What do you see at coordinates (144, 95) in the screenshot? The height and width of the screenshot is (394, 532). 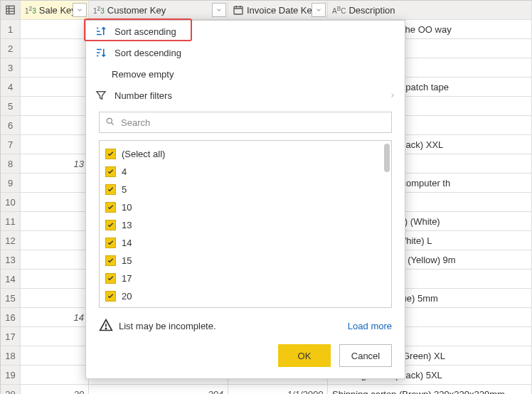 I see `menu-label: Number filters` at bounding box center [144, 95].